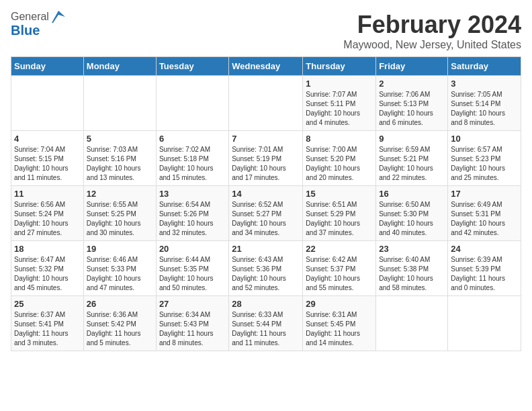 This screenshot has width=532, height=411. What do you see at coordinates (340, 269) in the screenshot?
I see `calendar-cell: 22Sunrise: 6:42 AM Sunset: 5:37 PM Dayli…` at bounding box center [340, 269].